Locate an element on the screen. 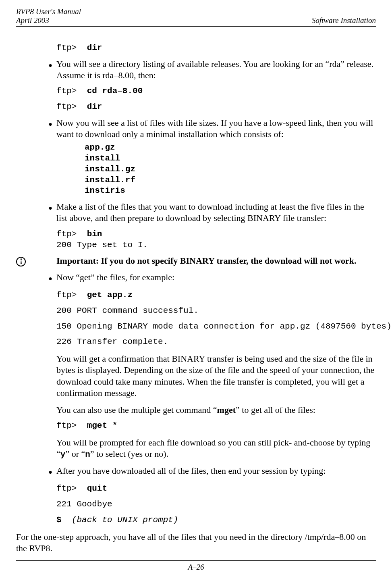  header-divider is located at coordinates (196, 26).